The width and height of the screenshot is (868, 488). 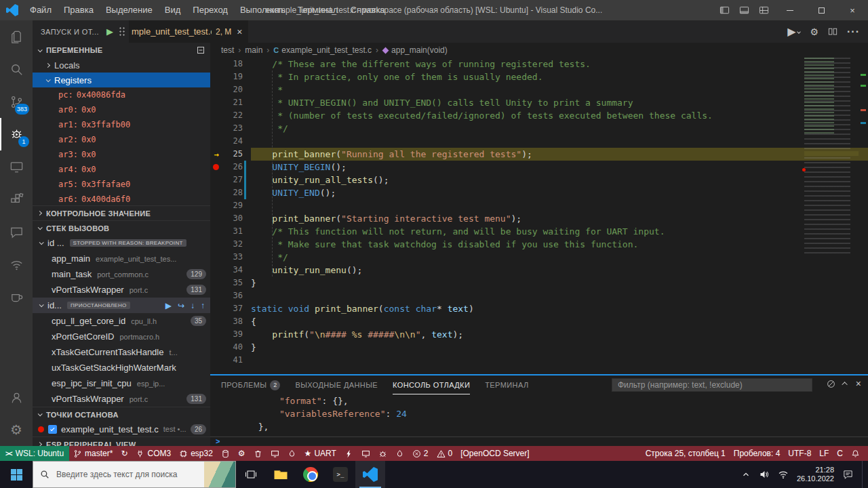 I want to click on sync: ↻, so click(x=124, y=453).